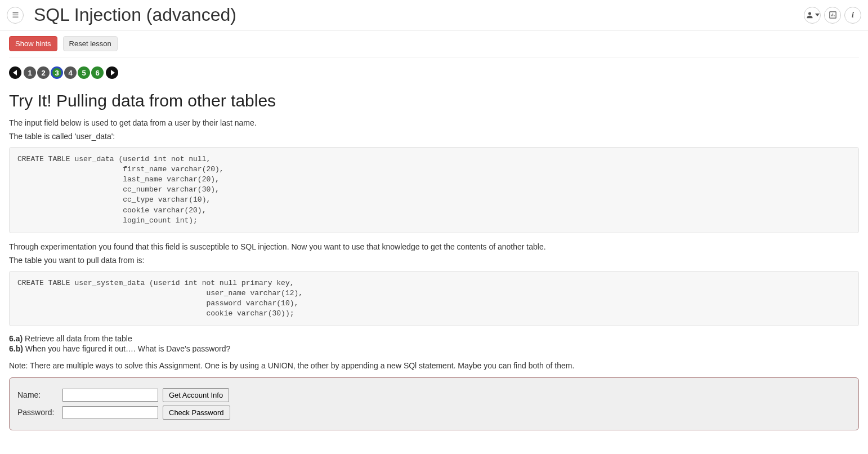  What do you see at coordinates (90, 44) in the screenshot?
I see `reset-lesson-button: Reset lesson` at bounding box center [90, 44].